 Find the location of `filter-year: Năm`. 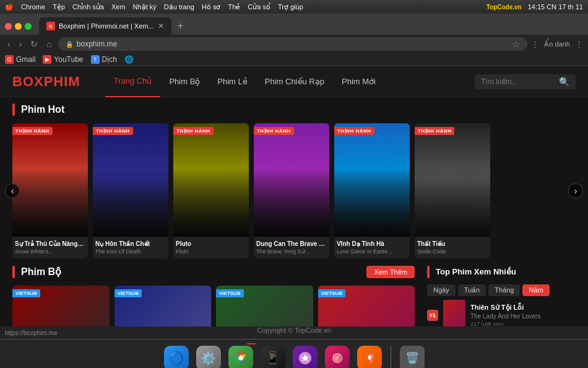

filter-year: Năm is located at coordinates (536, 290).